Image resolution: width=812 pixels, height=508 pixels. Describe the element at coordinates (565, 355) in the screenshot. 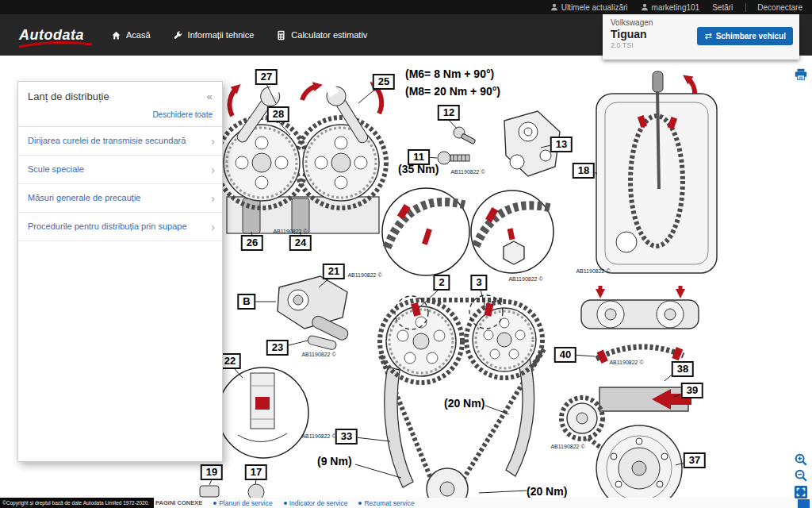

I see `callout-40: 40` at that location.